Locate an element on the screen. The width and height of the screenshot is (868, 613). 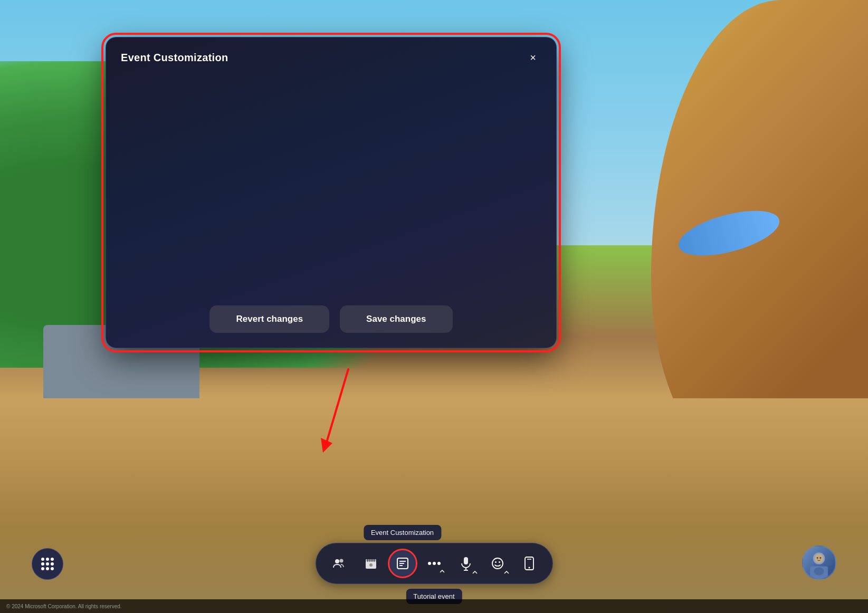
modal-footer: Revert changes Save changes is located at coordinates (331, 321).